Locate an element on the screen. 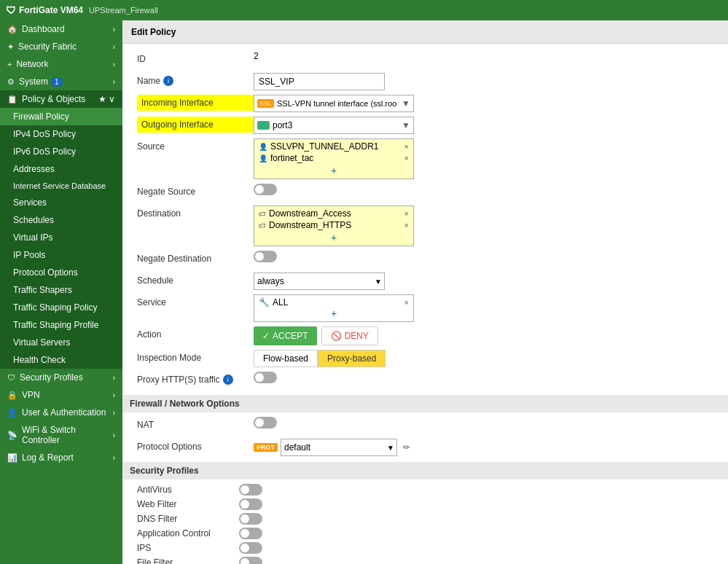  sidebar-item-traffic-shapers: Traffic Shapers is located at coordinates (61, 290).